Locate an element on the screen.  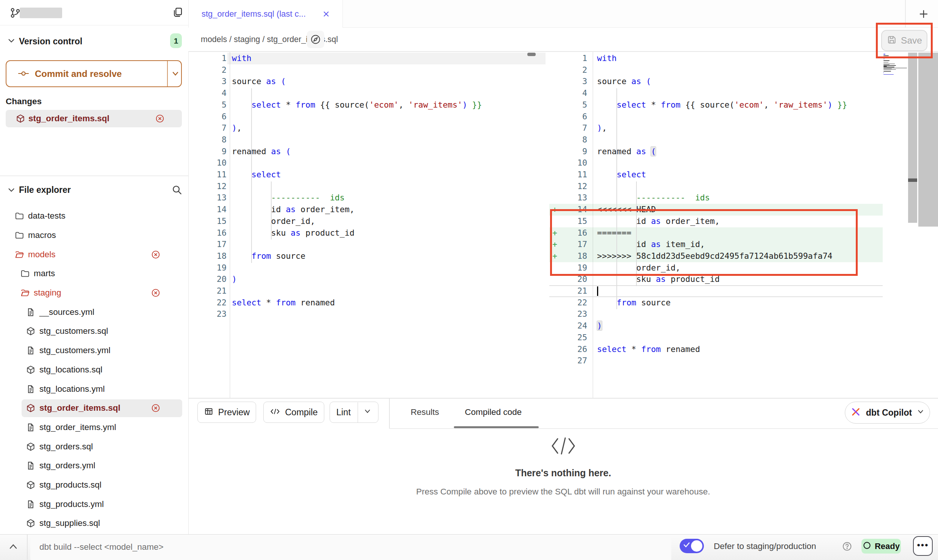
lint-button: Lint is located at coordinates (354, 412).